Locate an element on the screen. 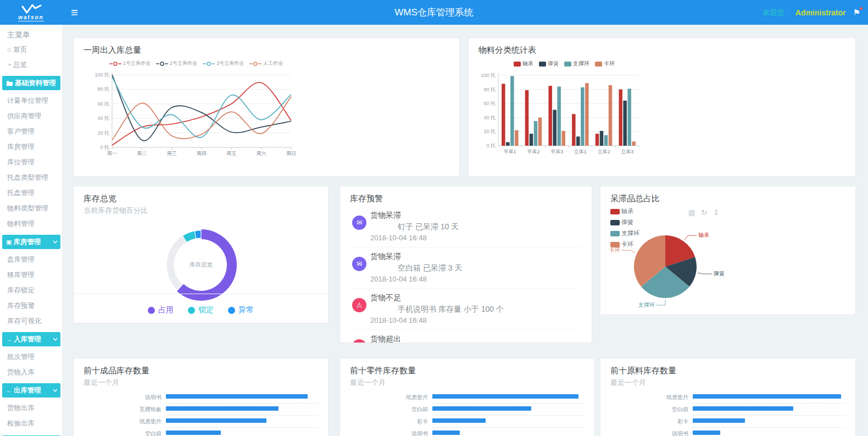 The image size is (868, 436). sidebar-item-库存可视化: 库存可视化 is located at coordinates (31, 321).